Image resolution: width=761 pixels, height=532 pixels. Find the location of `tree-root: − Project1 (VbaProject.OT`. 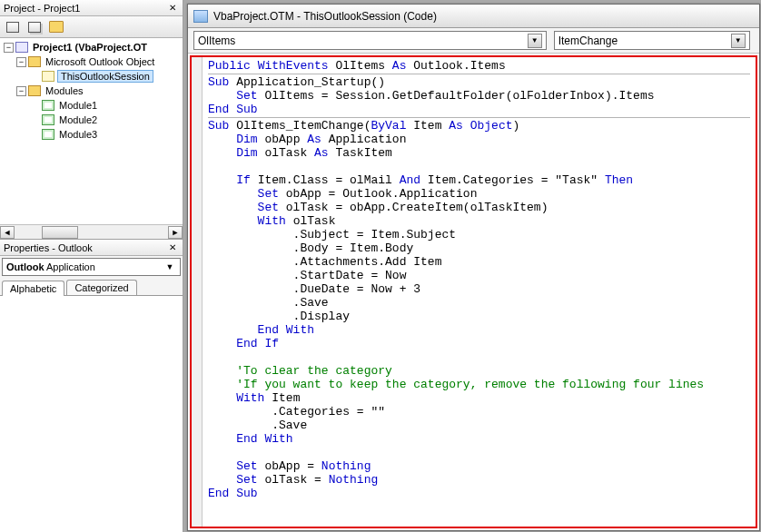

tree-root: − Project1 (VbaProject.OT is located at coordinates (91, 47).